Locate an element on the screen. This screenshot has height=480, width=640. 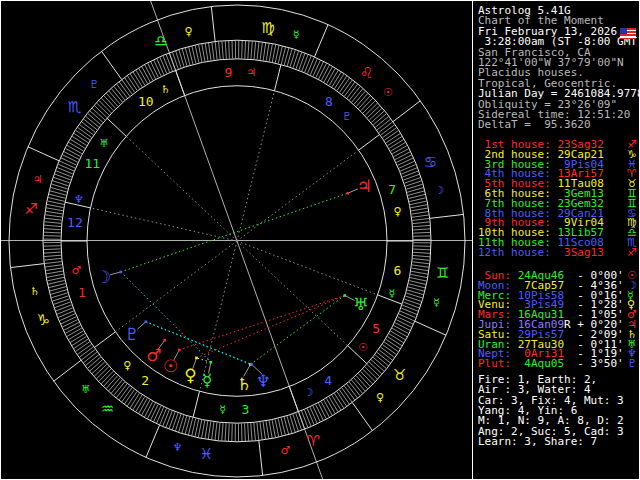
house-number: 12 is located at coordinates (75, 222).